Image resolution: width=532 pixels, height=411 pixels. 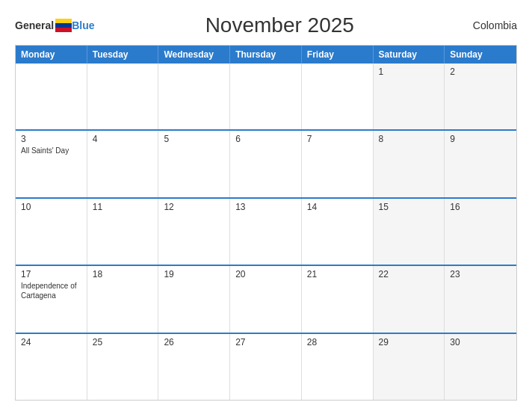 What do you see at coordinates (480, 164) in the screenshot?
I see `calendar-cell: 9` at bounding box center [480, 164].